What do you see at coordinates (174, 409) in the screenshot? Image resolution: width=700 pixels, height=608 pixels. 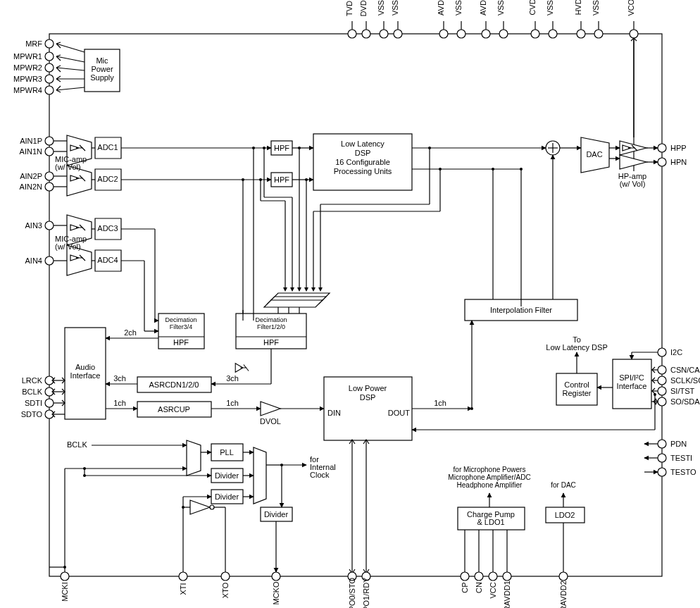 I see `svg-text: ASRCUP` at bounding box center [174, 409].